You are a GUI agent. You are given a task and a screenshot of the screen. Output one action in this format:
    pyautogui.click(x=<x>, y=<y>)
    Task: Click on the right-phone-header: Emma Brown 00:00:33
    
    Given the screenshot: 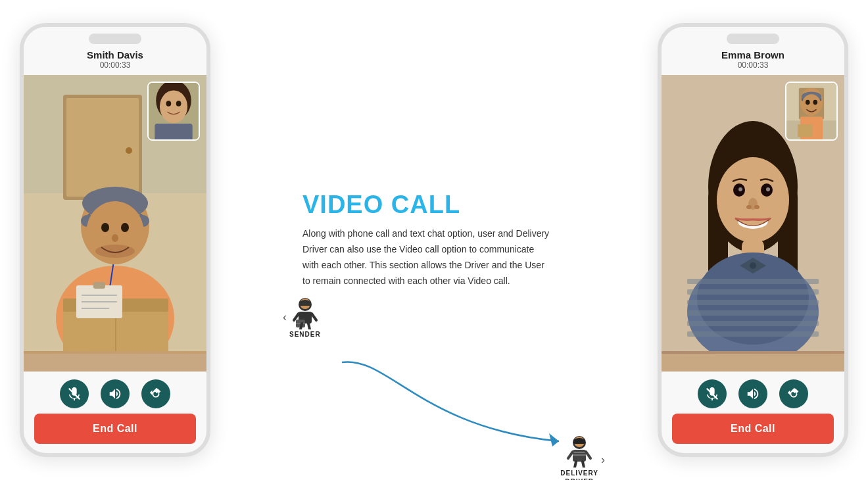 What is the action you would take?
    pyautogui.click(x=753, y=60)
    